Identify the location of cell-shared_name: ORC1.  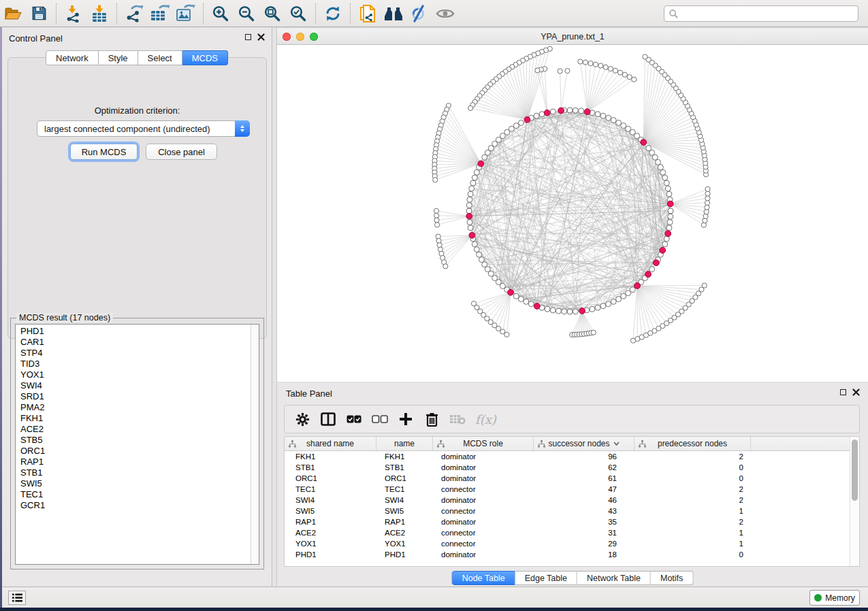
(331, 478).